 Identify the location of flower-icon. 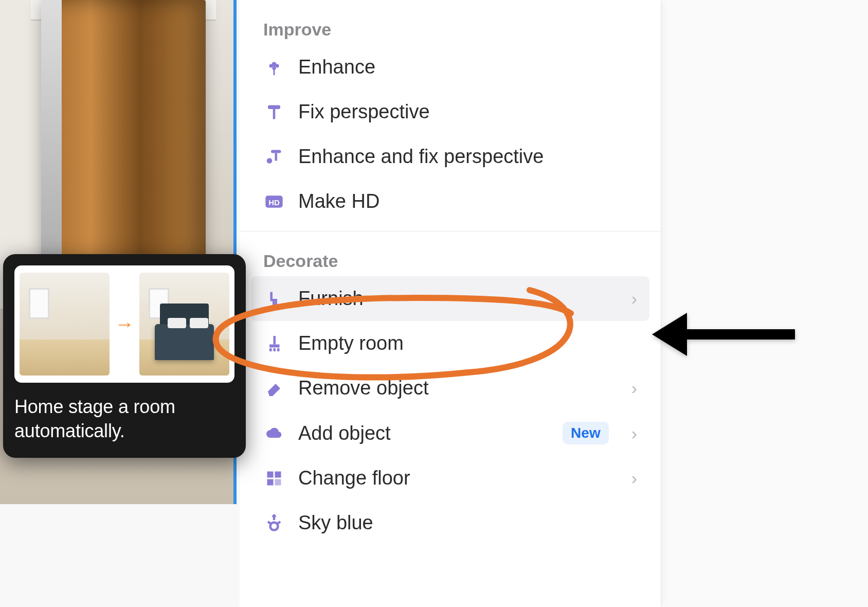
(274, 67).